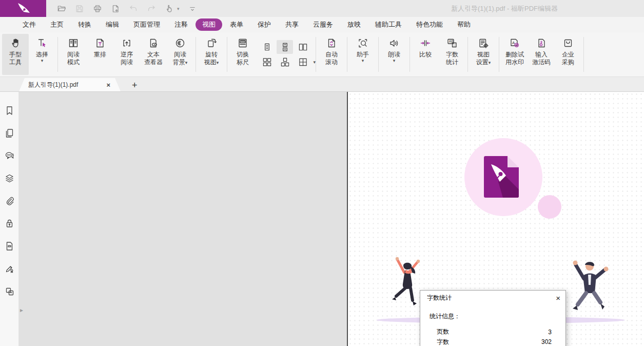  What do you see at coordinates (57, 25) in the screenshot?
I see `menu-item-home: 主页` at bounding box center [57, 25].